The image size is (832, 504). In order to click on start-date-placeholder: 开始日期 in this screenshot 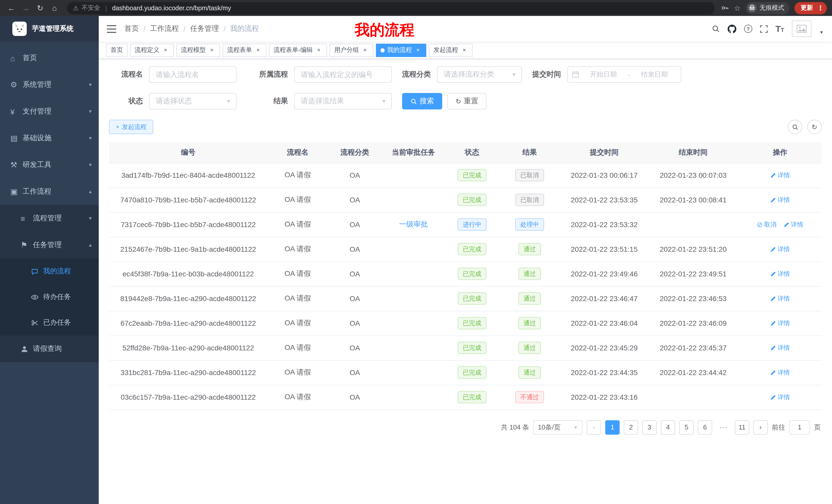, I will do `click(603, 75)`.